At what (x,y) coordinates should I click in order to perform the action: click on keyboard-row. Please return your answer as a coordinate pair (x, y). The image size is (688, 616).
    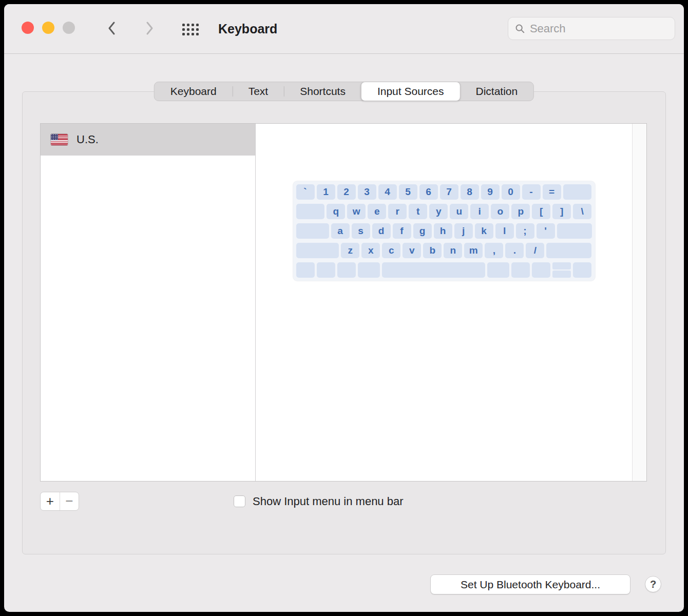
    Looking at the image, I should click on (444, 270).